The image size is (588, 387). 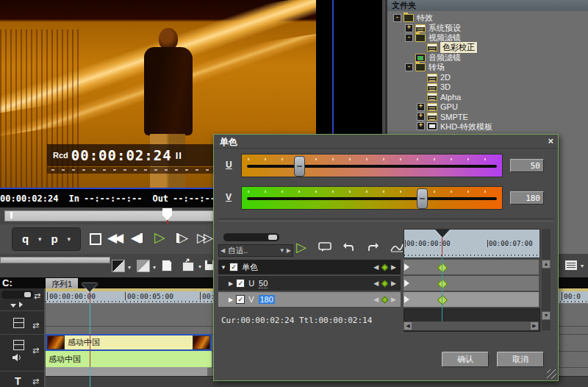 What do you see at coordinates (471, 267) in the screenshot?
I see `kf-track-monochrome` at bounding box center [471, 267].